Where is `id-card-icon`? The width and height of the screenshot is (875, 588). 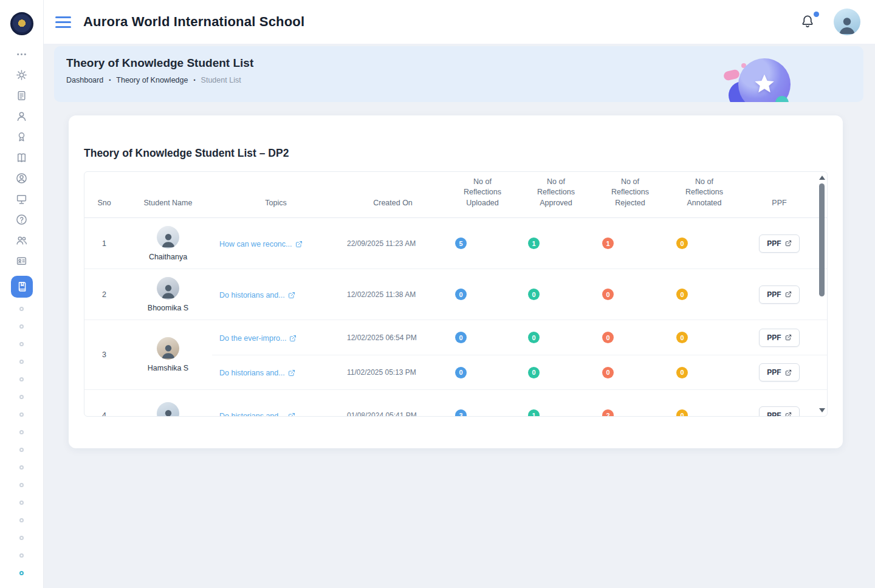 id-card-icon is located at coordinates (22, 261).